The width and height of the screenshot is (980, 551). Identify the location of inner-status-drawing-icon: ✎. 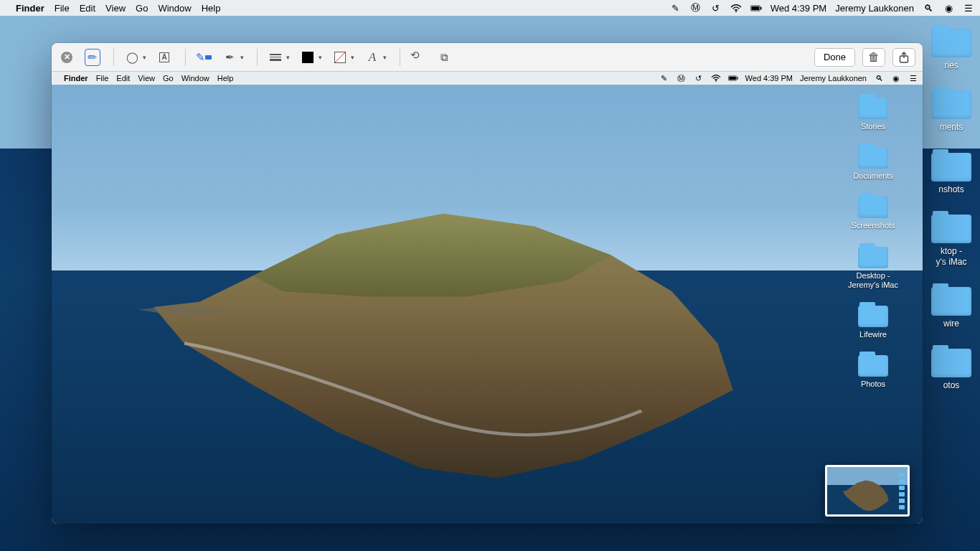
(664, 78).